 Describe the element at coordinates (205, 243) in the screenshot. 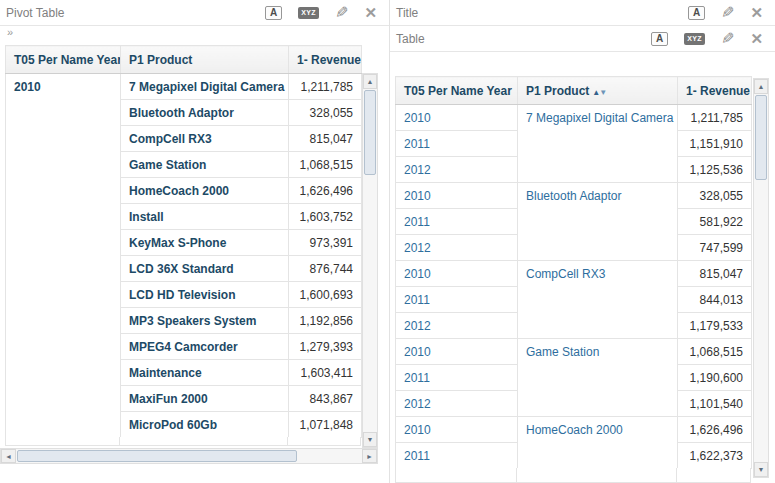

I see `pivot-product-cell: KeyMax S-Phone` at that location.